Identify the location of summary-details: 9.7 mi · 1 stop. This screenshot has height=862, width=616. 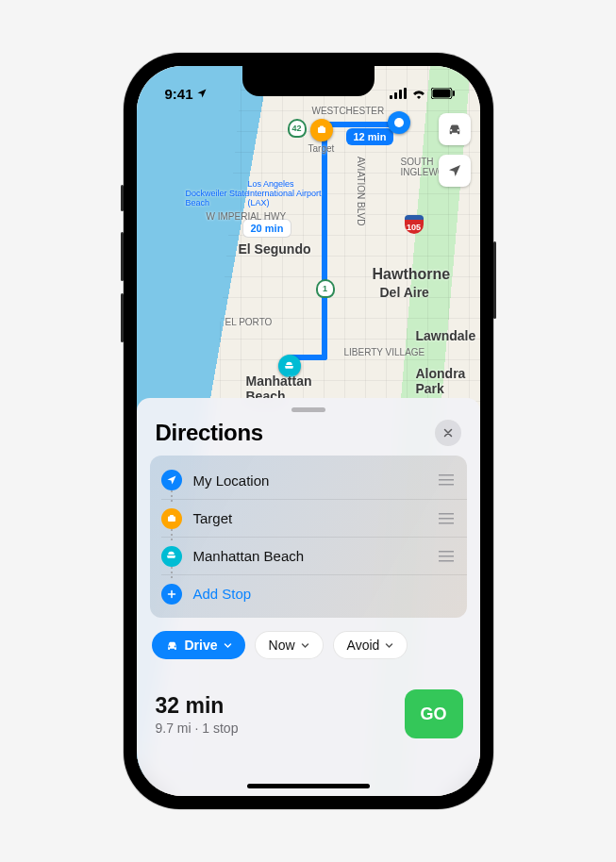
(197, 728).